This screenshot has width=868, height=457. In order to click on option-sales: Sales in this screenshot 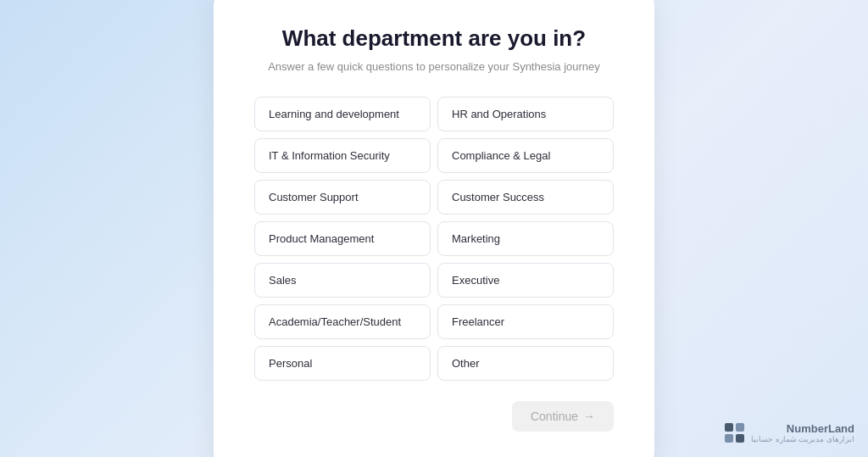, I will do `click(342, 280)`.